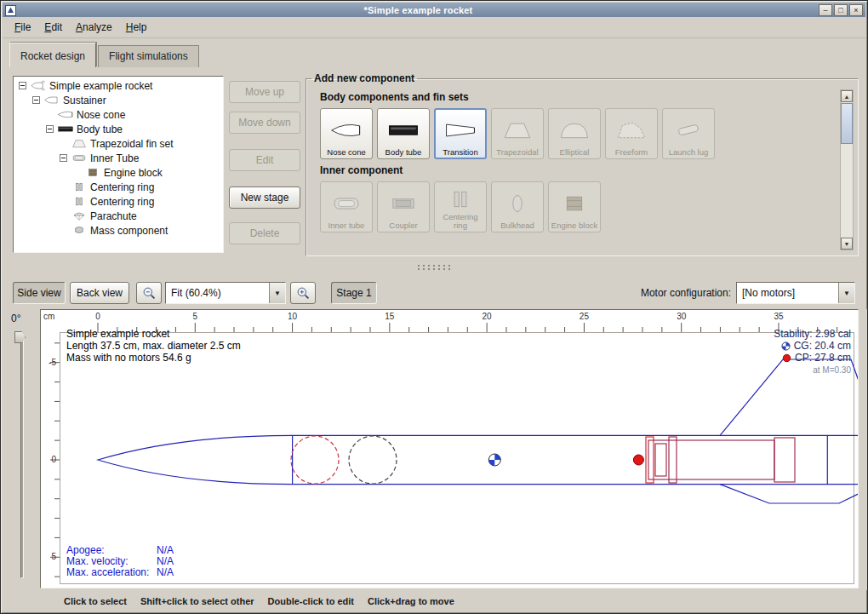  Describe the element at coordinates (847, 123) in the screenshot. I see `scrollbar-thumb` at that location.